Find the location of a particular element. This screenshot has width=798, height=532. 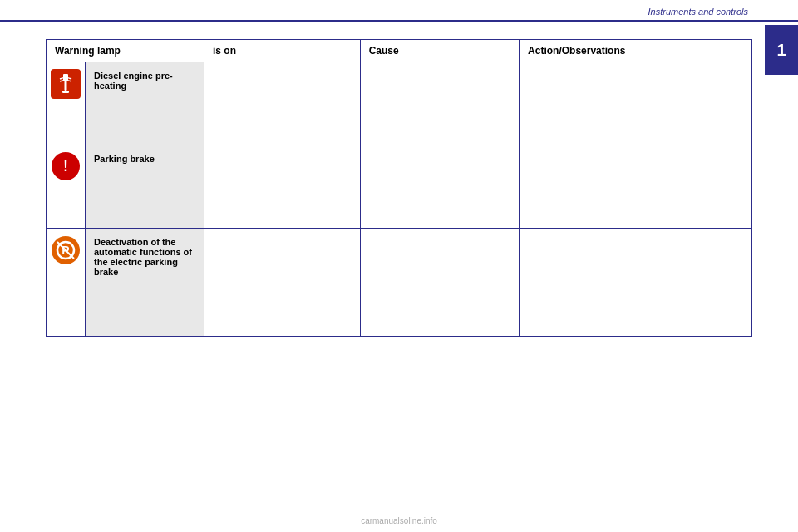

parking-cause-cell is located at coordinates (439, 187).